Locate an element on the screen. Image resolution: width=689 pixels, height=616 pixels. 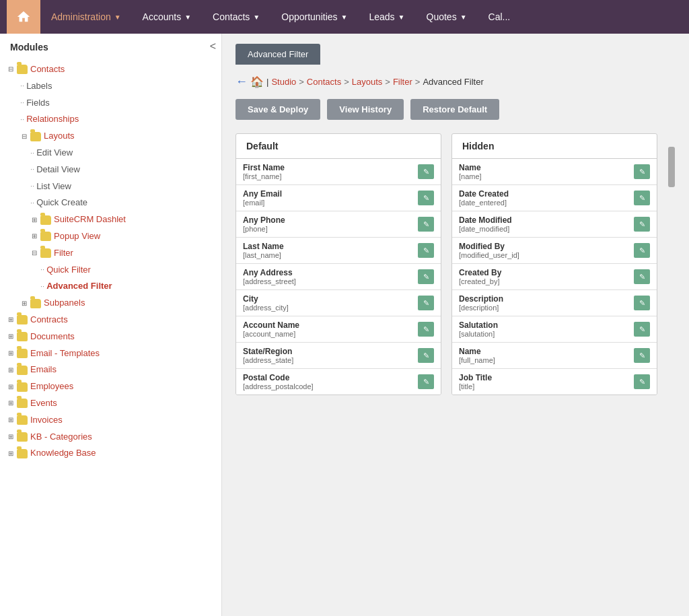
tree-contacts: ⊟ Contacts is located at coordinates (110, 70).